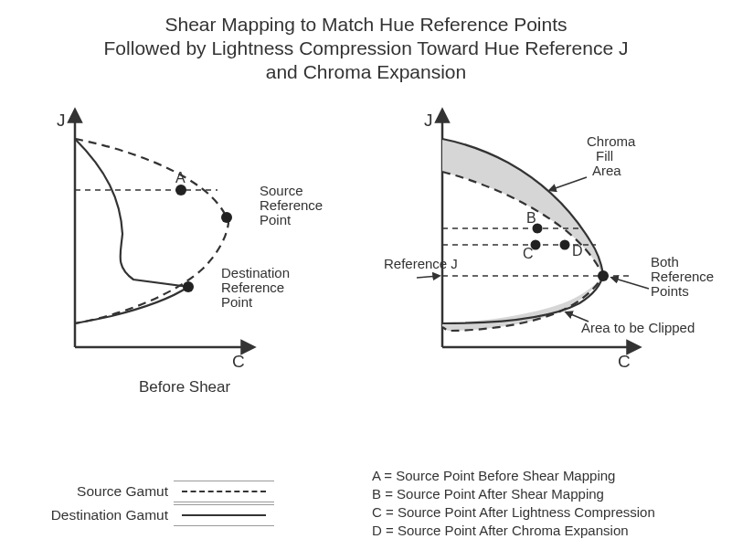 This screenshot has width=732, height=560. What do you see at coordinates (532, 217) in the screenshot?
I see `point-B-label: B` at bounding box center [532, 217].